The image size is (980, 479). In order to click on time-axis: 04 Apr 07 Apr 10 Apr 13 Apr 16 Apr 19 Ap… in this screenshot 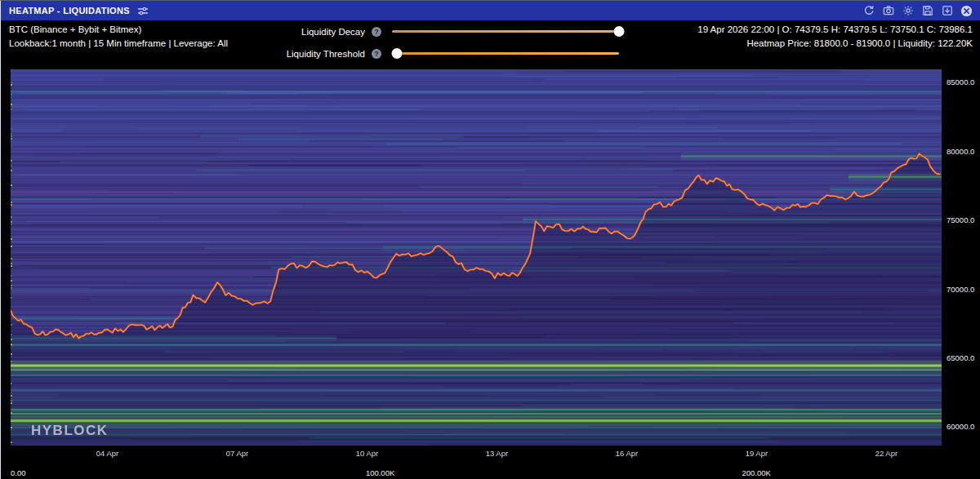, I will do `click(476, 454)`.